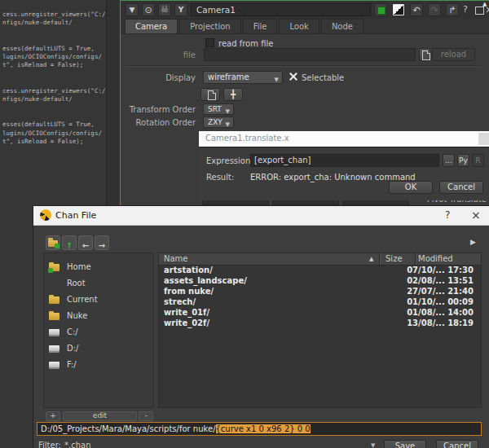  Describe the element at coordinates (228, 77) in the screenshot. I see `display-value: wireframe` at that location.